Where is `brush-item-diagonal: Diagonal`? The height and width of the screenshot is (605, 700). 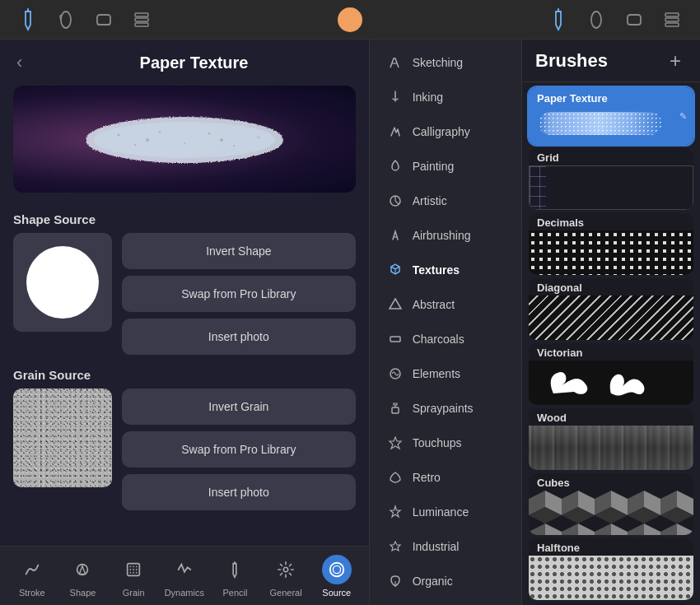
brush-item-diagonal: Diagonal is located at coordinates (611, 309).